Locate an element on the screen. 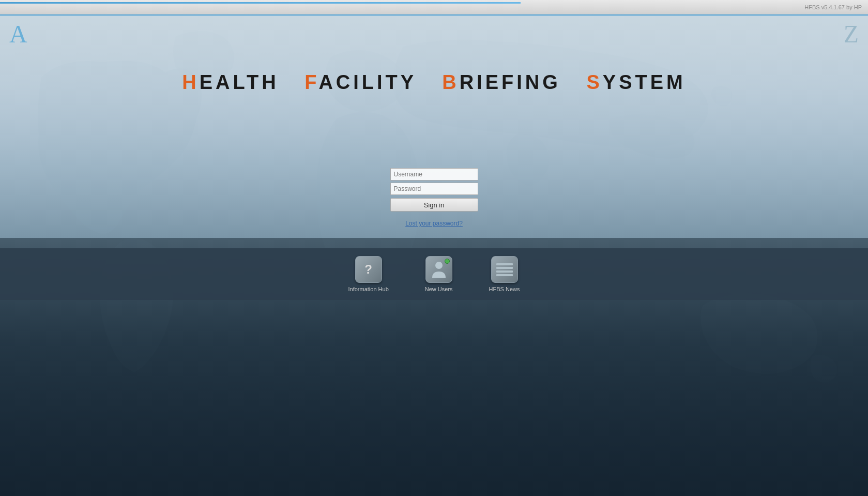 This screenshot has width=868, height=496. new-users-label: New Users is located at coordinates (439, 289).